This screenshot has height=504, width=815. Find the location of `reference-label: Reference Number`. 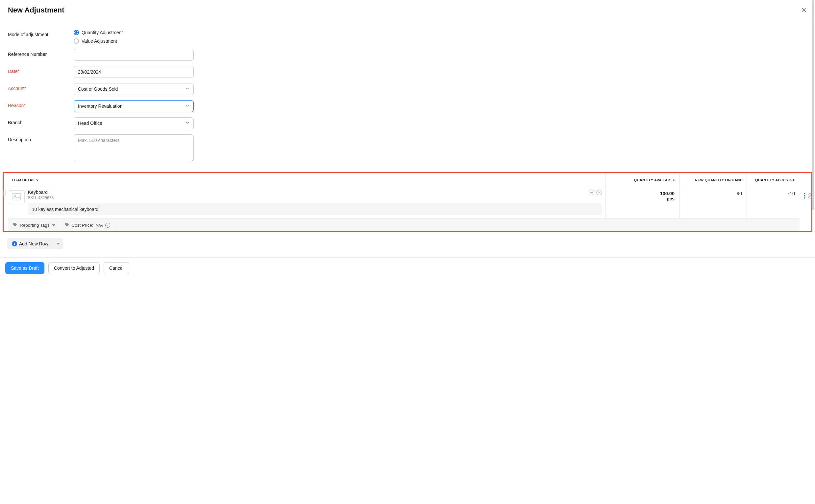

reference-label: Reference Number is located at coordinates (41, 53).